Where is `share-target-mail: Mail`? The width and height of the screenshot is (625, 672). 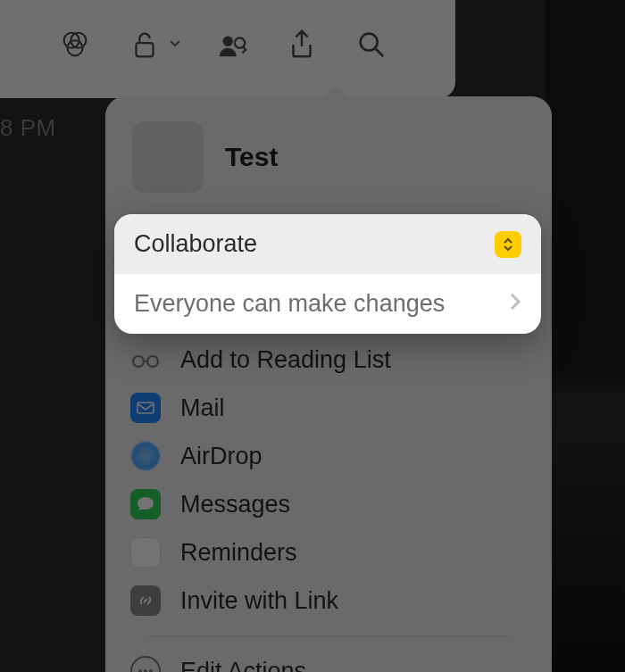
share-target-mail: Mail is located at coordinates (329, 408).